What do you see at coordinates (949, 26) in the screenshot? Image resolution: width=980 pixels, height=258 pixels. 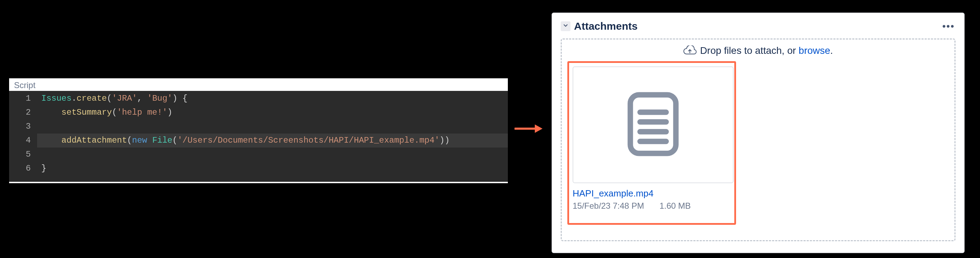 I see `more-menu-button: •••` at bounding box center [949, 26].